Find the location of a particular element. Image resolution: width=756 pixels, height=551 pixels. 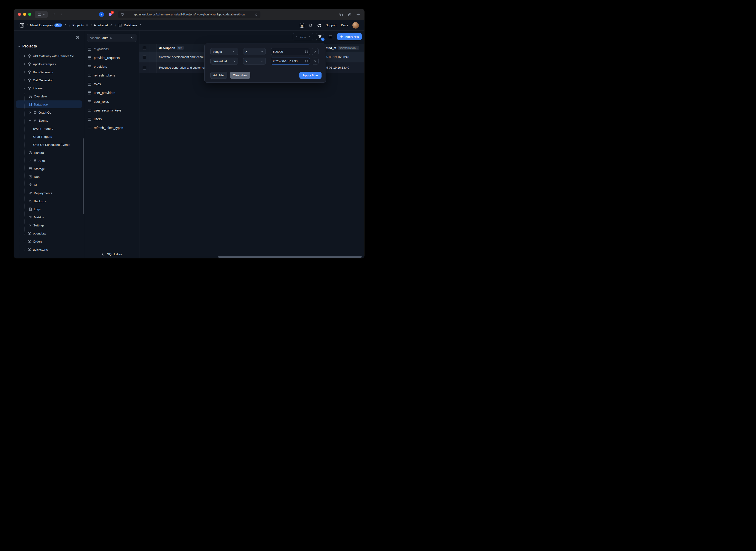

sidebar-scrollbar is located at coordinates (83, 176).